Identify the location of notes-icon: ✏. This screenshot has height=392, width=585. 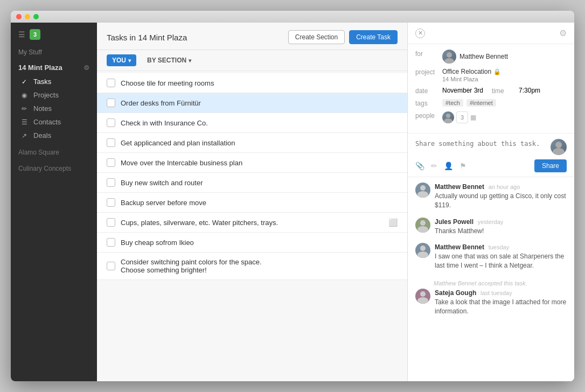
(25, 109).